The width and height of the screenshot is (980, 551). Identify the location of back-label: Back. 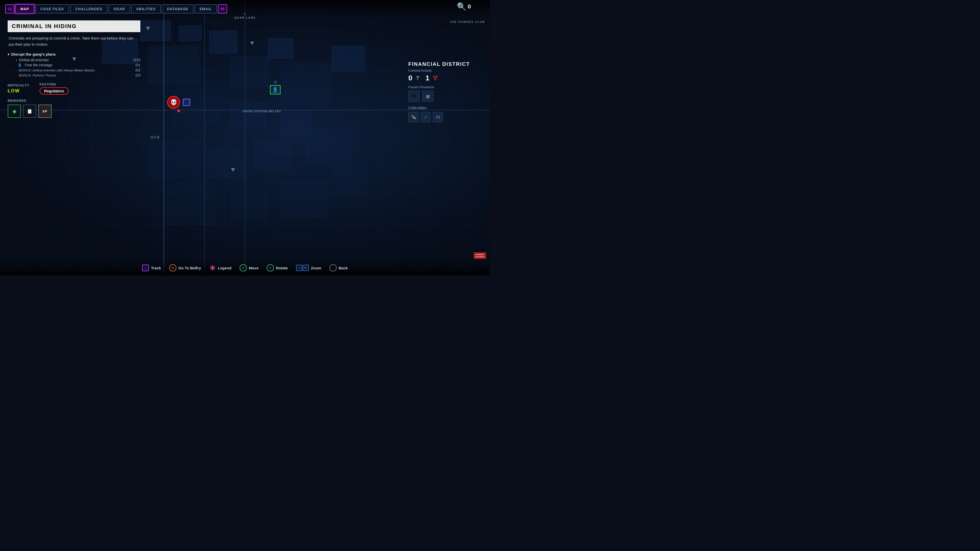
(343, 268).